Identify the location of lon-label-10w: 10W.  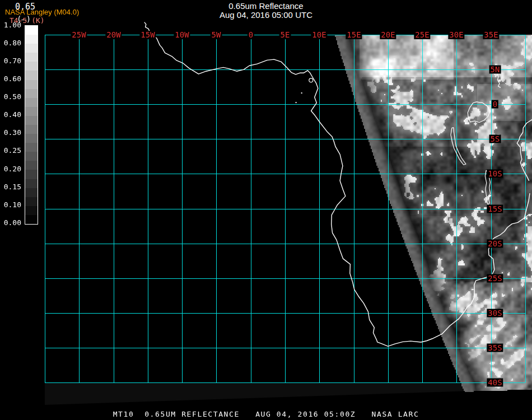
(181, 35).